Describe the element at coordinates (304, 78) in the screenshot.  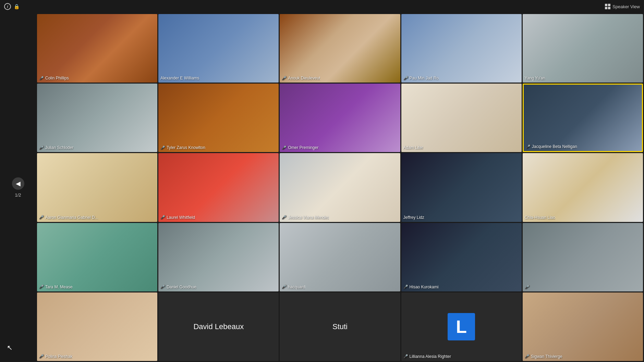
I see `participant-name: Anouk Dieuleveut` at that location.